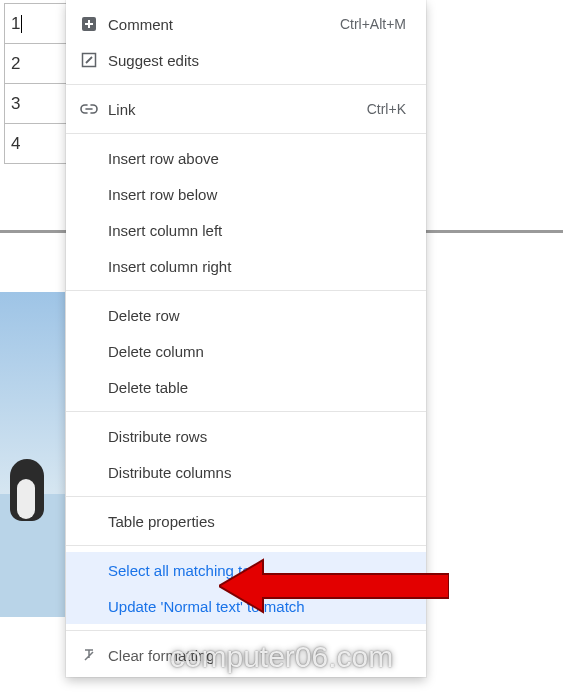 The image size is (563, 698). Describe the element at coordinates (206, 606) in the screenshot. I see `menu-label: Update 'Normal text' to match` at that location.